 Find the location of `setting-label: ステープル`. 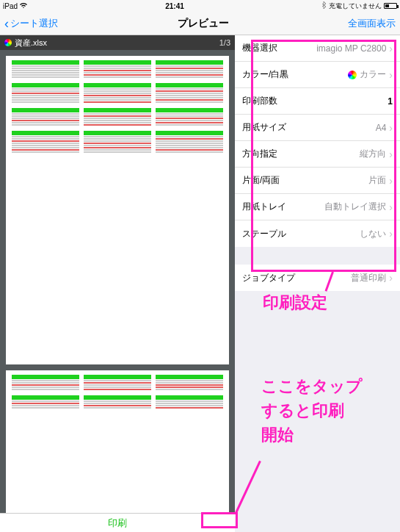

setting-label: ステープル is located at coordinates (301, 234).